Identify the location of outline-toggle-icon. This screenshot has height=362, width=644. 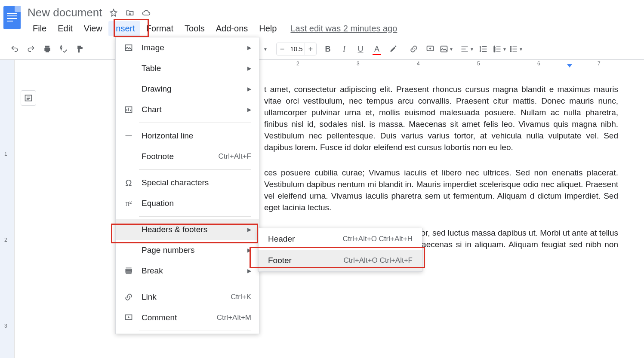
(28, 98).